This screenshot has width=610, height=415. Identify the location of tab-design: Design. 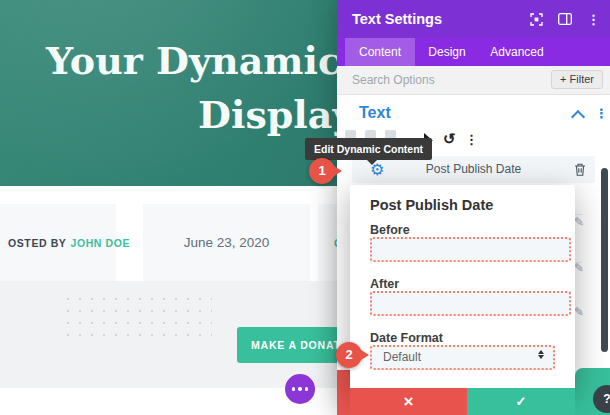
(447, 52).